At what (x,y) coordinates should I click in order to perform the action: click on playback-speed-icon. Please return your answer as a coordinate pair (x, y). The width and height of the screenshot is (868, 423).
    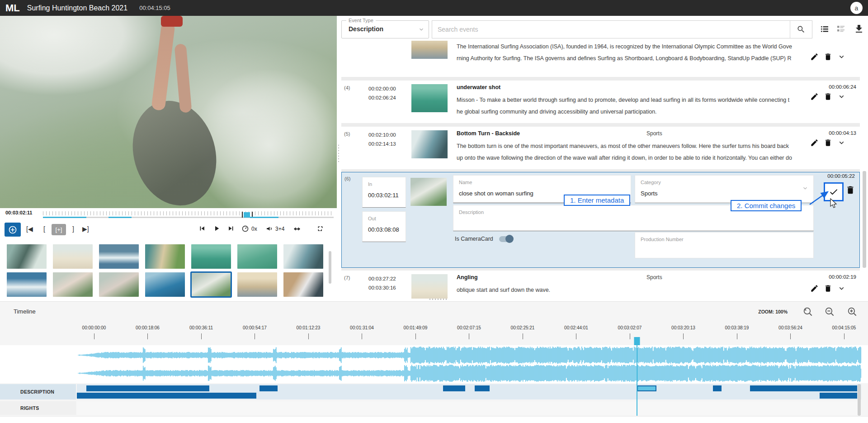
    Looking at the image, I should click on (245, 229).